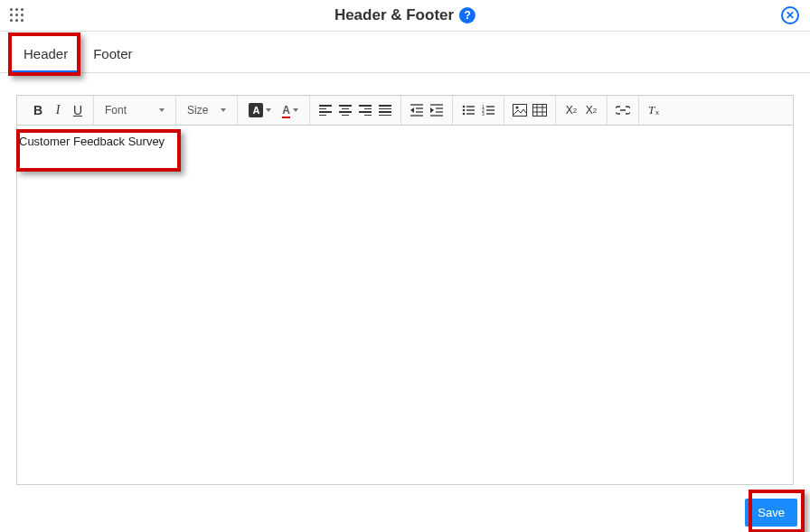  What do you see at coordinates (290, 110) in the screenshot?
I see `textcolor-dropdown: A` at bounding box center [290, 110].